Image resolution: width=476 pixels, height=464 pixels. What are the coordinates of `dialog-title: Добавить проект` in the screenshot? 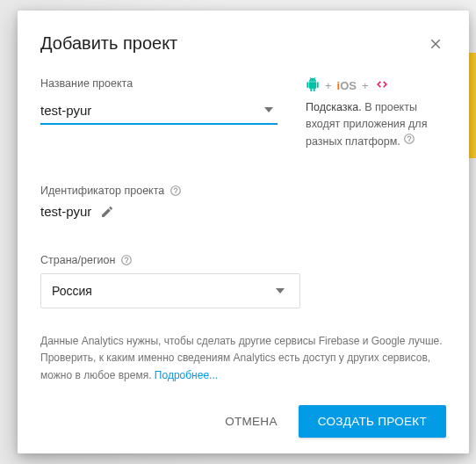 It's located at (109, 44).